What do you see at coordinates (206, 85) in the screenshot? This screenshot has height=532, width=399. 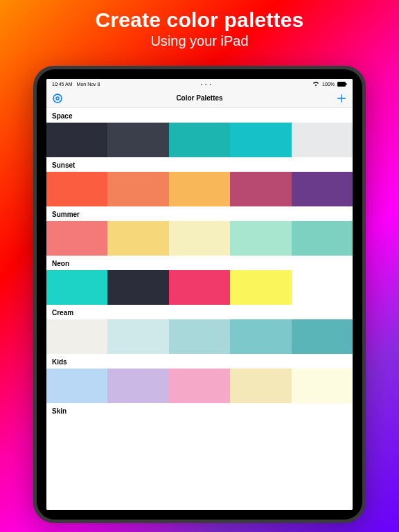 I see `multitask-dots: • • •` at bounding box center [206, 85].